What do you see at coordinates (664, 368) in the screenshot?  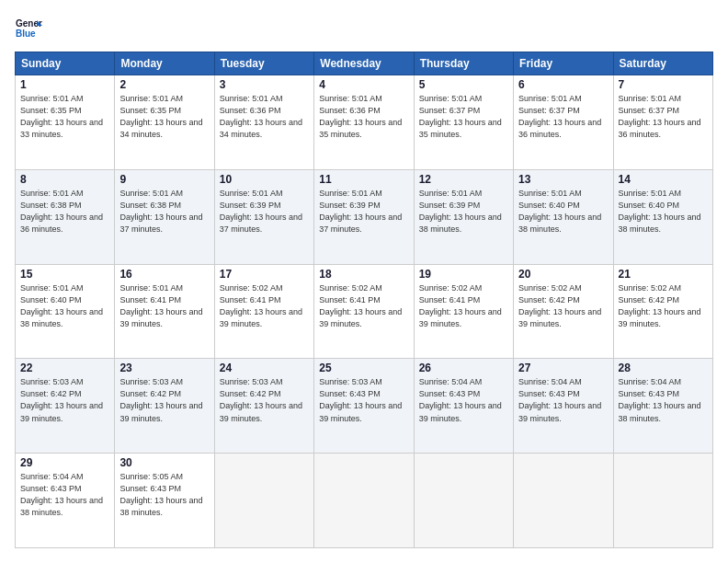 I see `day-number: 28` at bounding box center [664, 368].